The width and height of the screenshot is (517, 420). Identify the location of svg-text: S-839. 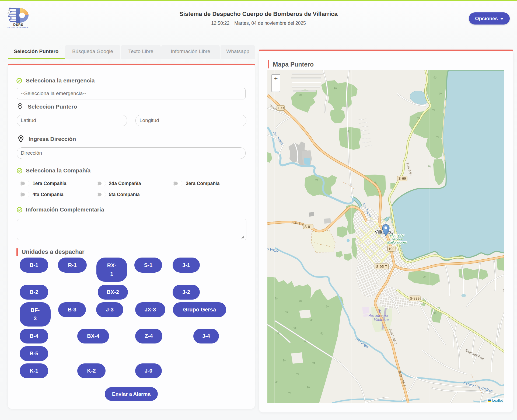
(415, 298).